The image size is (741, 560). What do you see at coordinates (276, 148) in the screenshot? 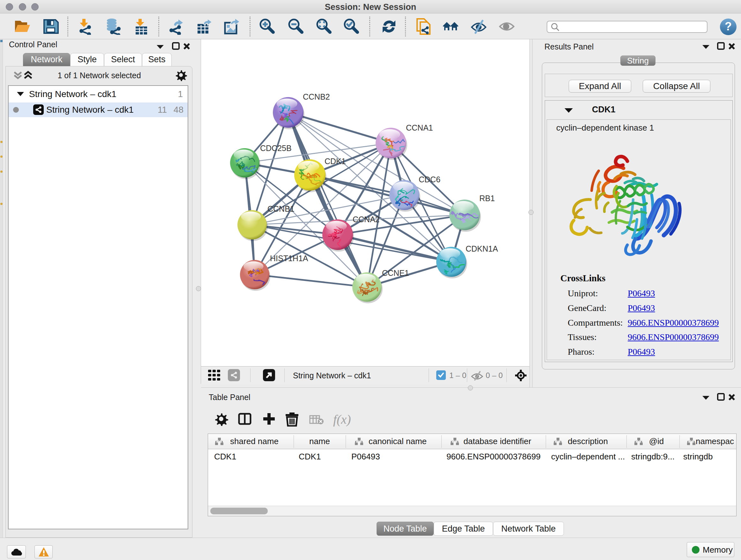
I see `svg-text: CDC25B` at bounding box center [276, 148].